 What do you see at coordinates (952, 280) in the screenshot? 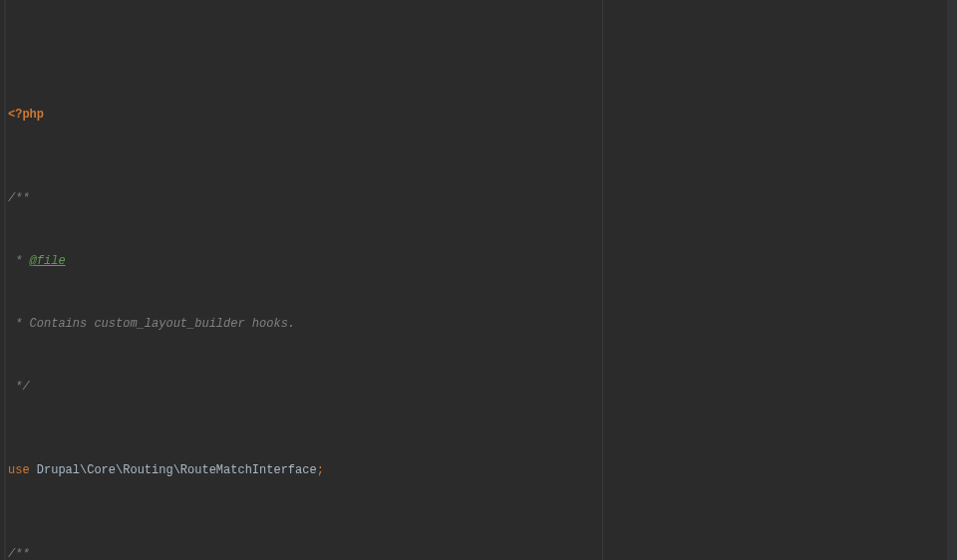
I see `scrollbar-vertical` at bounding box center [952, 280].